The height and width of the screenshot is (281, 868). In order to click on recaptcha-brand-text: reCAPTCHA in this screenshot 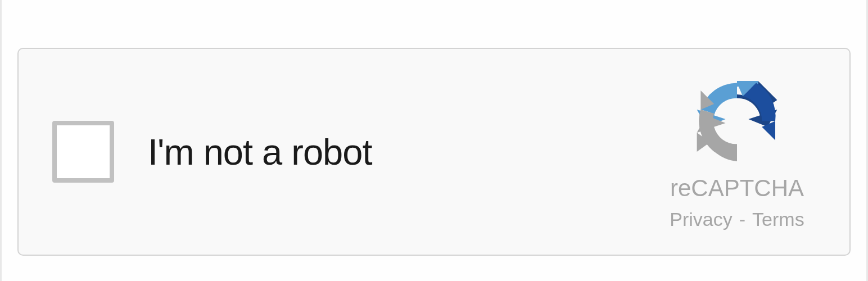, I will do `click(737, 188)`.